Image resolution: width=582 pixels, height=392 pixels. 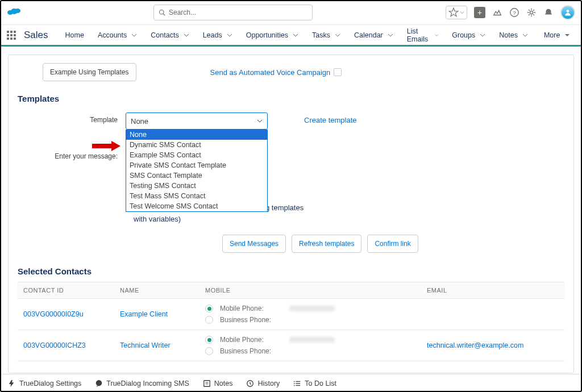 What do you see at coordinates (106, 146) in the screenshot?
I see `annotation-arrow-icon` at bounding box center [106, 146].